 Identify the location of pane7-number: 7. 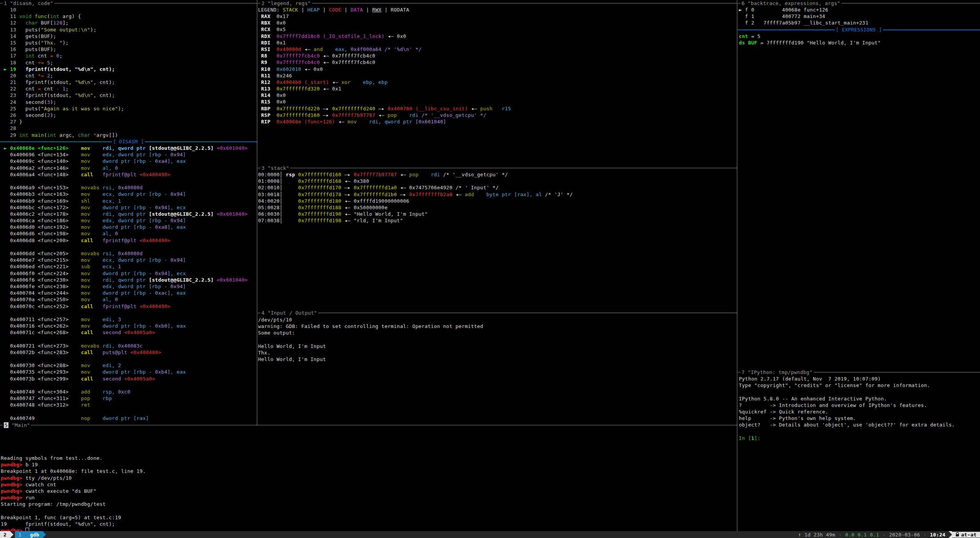
(743, 372).